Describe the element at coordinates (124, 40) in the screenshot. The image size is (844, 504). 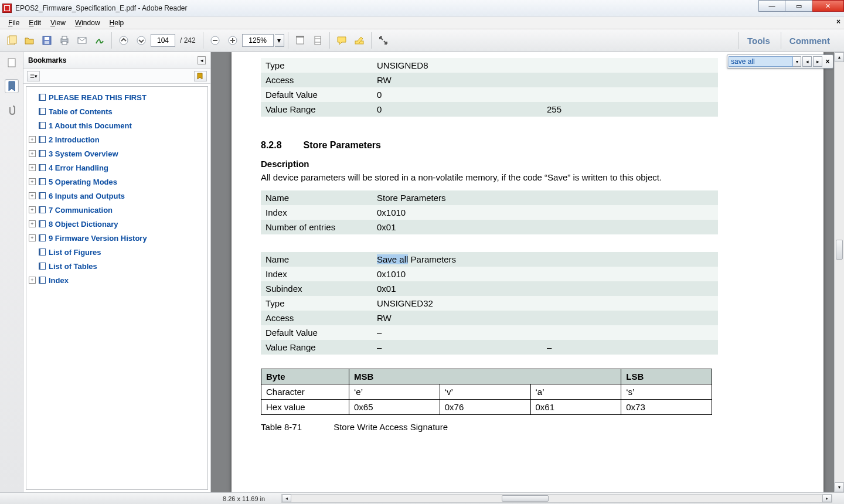
I see `page-up-icon` at that location.